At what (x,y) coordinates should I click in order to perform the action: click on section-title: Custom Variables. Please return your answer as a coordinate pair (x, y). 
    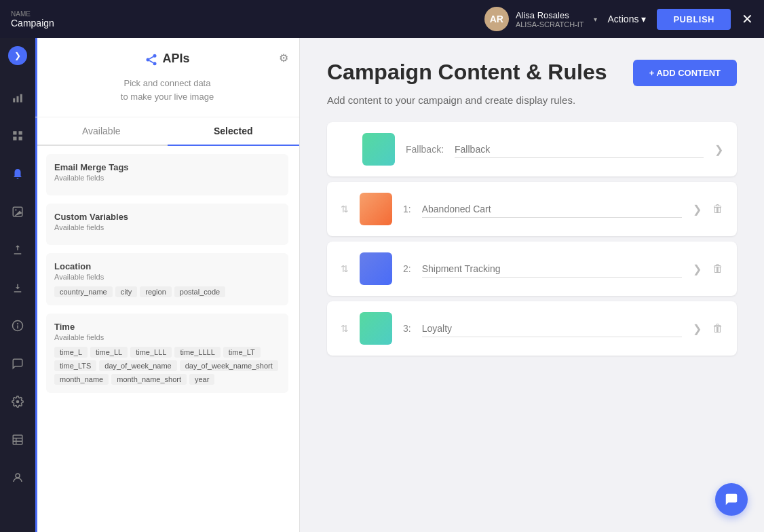
    Looking at the image, I should click on (167, 217).